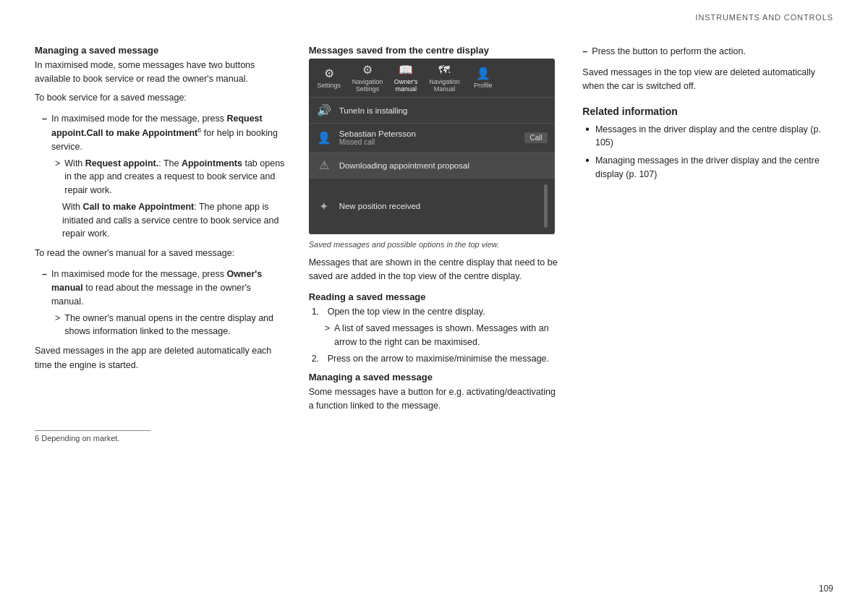 The image size is (868, 611). Describe the element at coordinates (432, 166) in the screenshot. I see `msg-appointment: ⚠ Downloading appointment proposal` at that location.